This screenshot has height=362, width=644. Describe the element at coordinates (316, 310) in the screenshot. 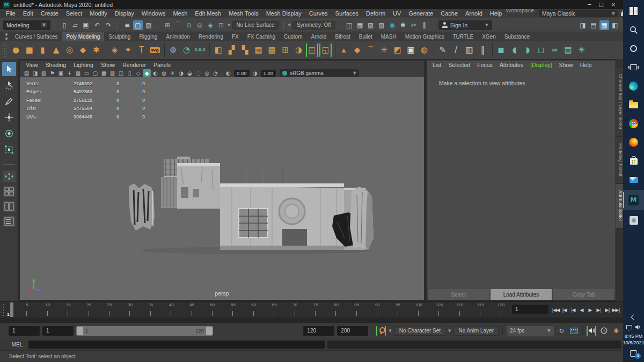

I see `timeline-tick: 75` at that location.